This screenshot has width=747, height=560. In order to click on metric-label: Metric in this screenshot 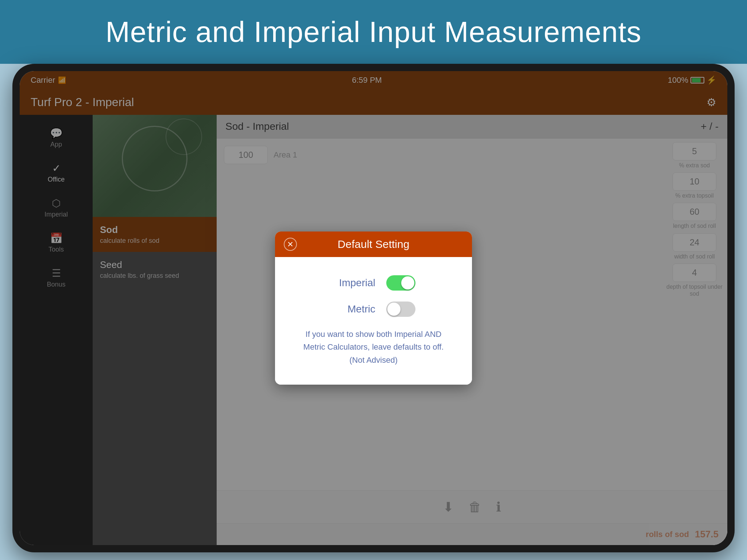, I will do `click(353, 309)`.